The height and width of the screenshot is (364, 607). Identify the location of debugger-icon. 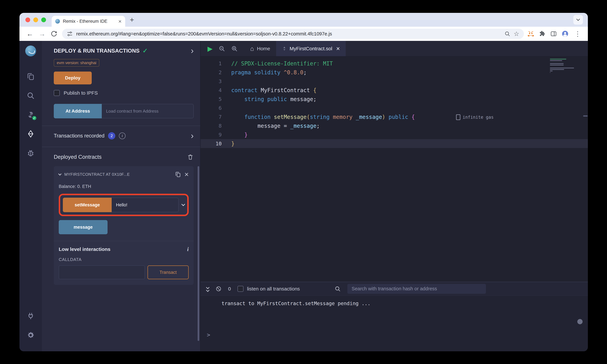
(31, 153).